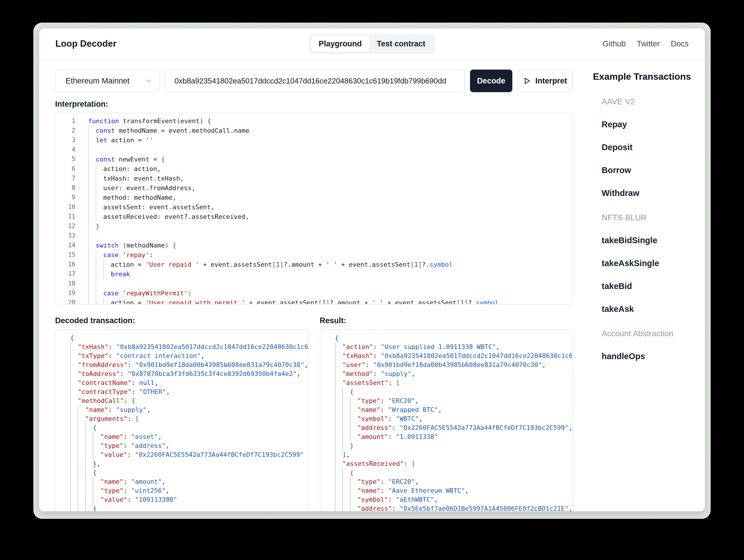  What do you see at coordinates (314, 236) in the screenshot?
I see `code-line: 13` at bounding box center [314, 236].